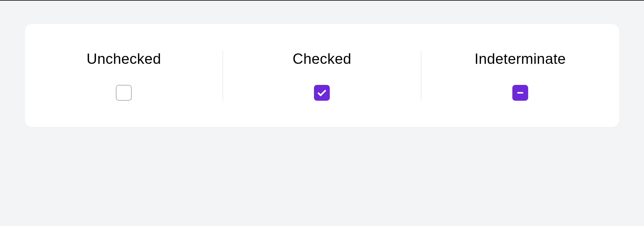 The width and height of the screenshot is (644, 226). Describe the element at coordinates (520, 93) in the screenshot. I see `checkbox-indeterminate` at that location.